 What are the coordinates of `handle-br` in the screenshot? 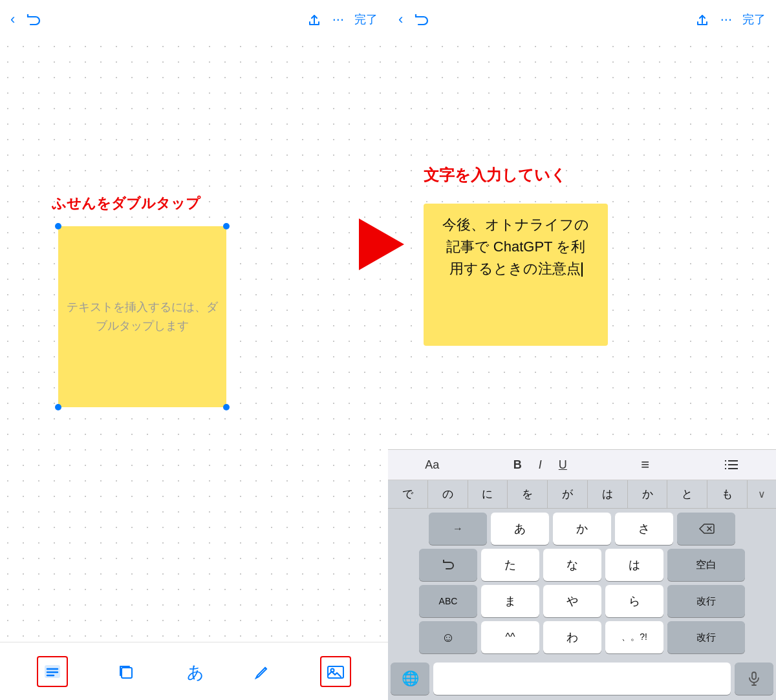 It's located at (226, 407).